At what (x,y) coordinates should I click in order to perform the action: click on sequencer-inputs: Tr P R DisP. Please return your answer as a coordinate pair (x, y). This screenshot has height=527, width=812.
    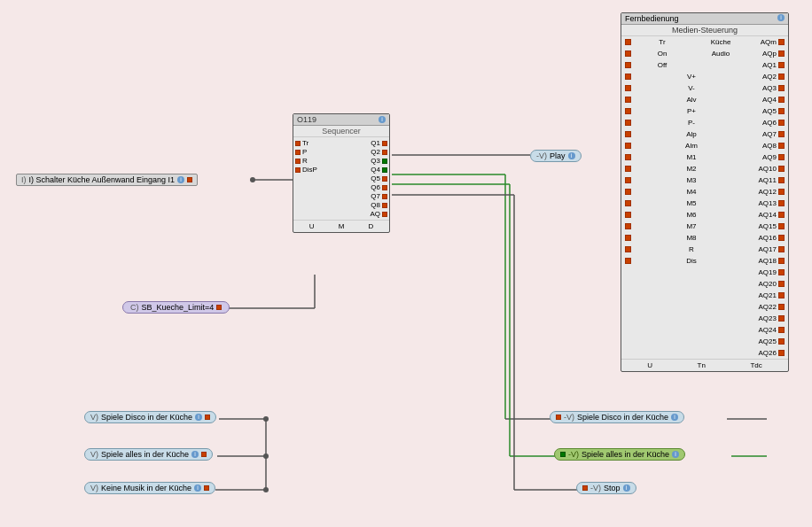
    Looking at the image, I should click on (308, 179).